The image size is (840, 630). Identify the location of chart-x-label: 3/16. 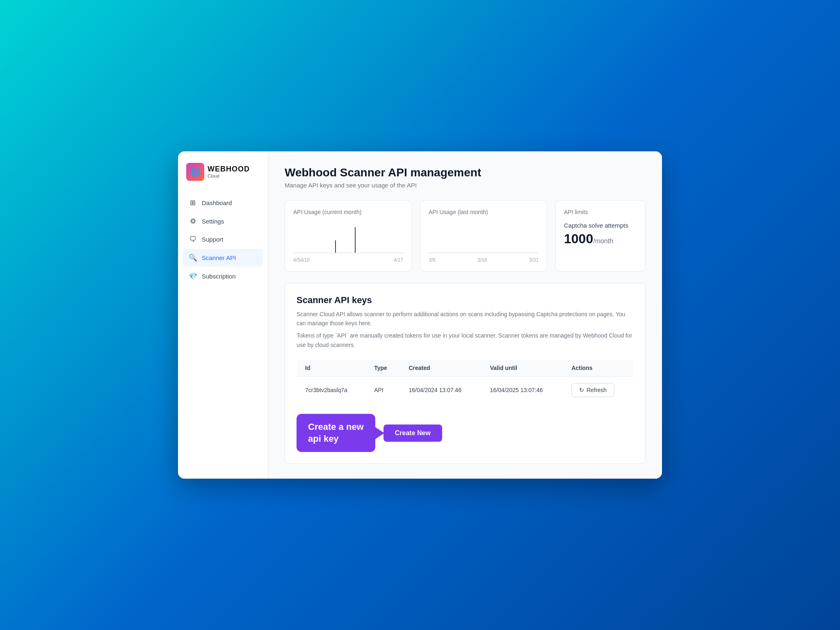
(482, 260).